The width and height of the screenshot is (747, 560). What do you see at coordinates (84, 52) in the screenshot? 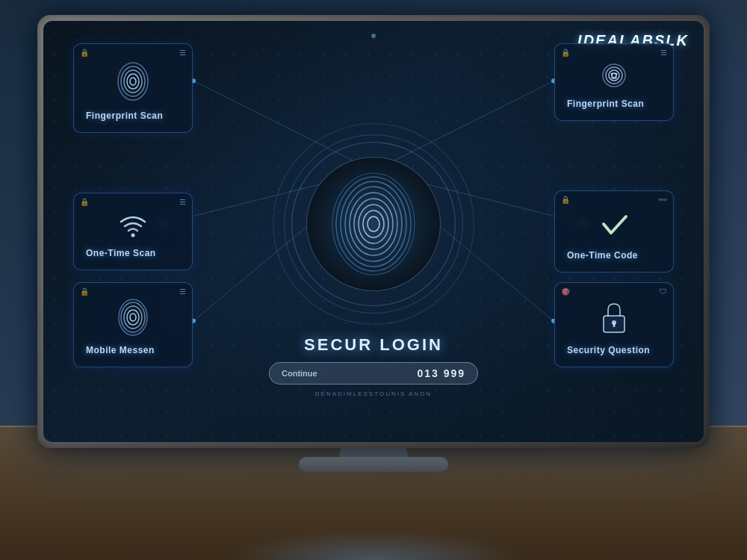
I see `card-lock-icon-tl: 🔒` at bounding box center [84, 52].